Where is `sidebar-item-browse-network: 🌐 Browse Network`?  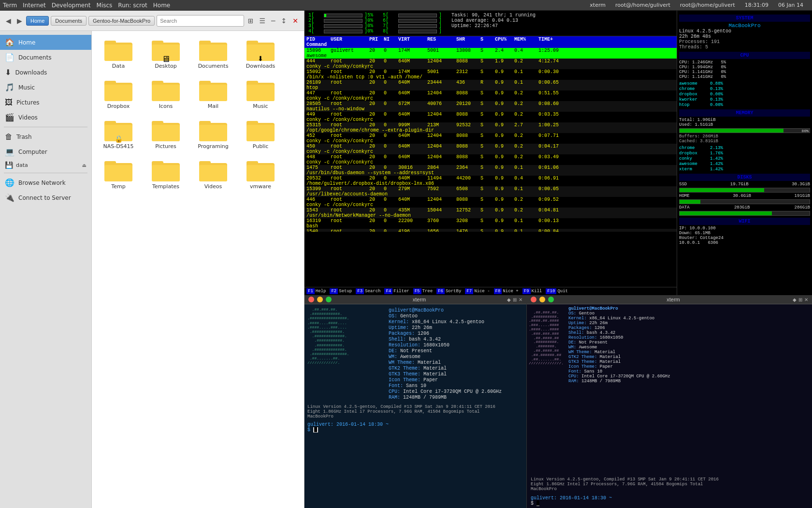 sidebar-item-browse-network: 🌐 Browse Network is located at coordinates (45, 183).